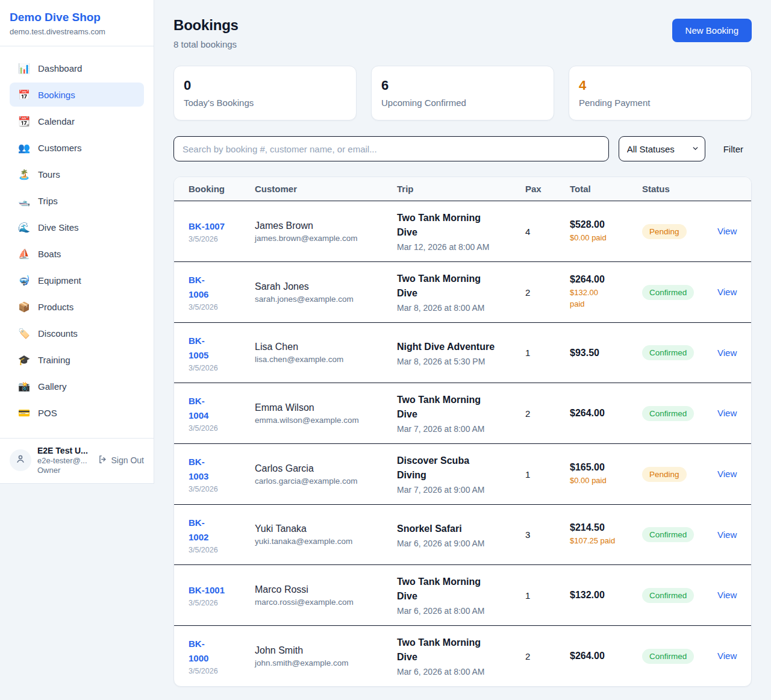 The width and height of the screenshot is (771, 700). What do you see at coordinates (265, 102) in the screenshot?
I see `stat-label: Today's Bookings` at bounding box center [265, 102].